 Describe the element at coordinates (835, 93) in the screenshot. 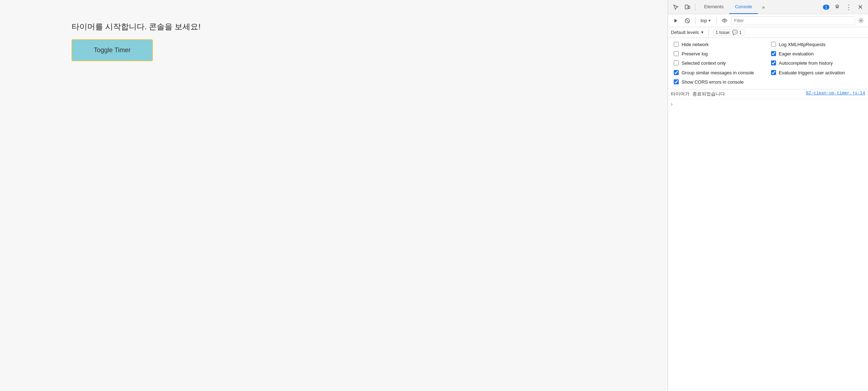

I see `console-source-link: 02-clean-up-timer.js:14` at that location.